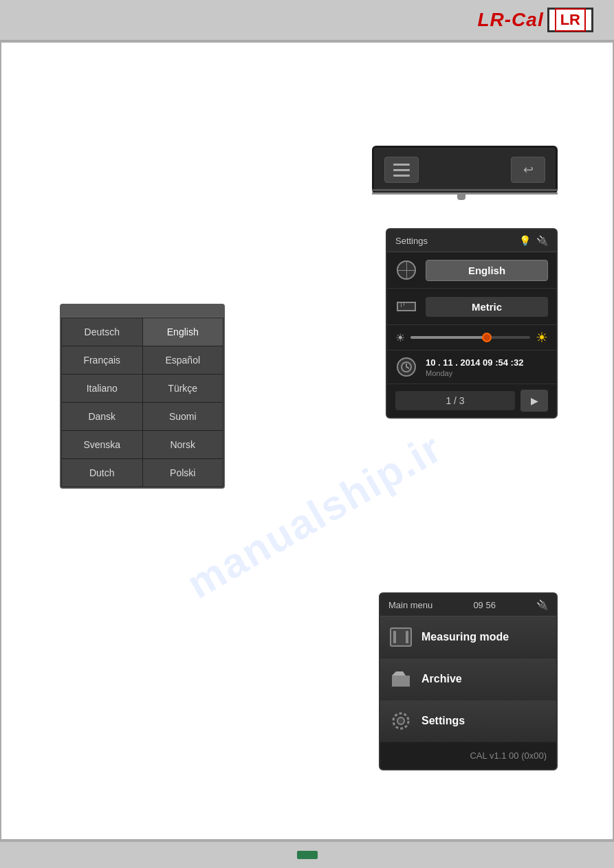 This screenshot has height=868, width=614. I want to click on lang-btn-francais: Français, so click(102, 360).